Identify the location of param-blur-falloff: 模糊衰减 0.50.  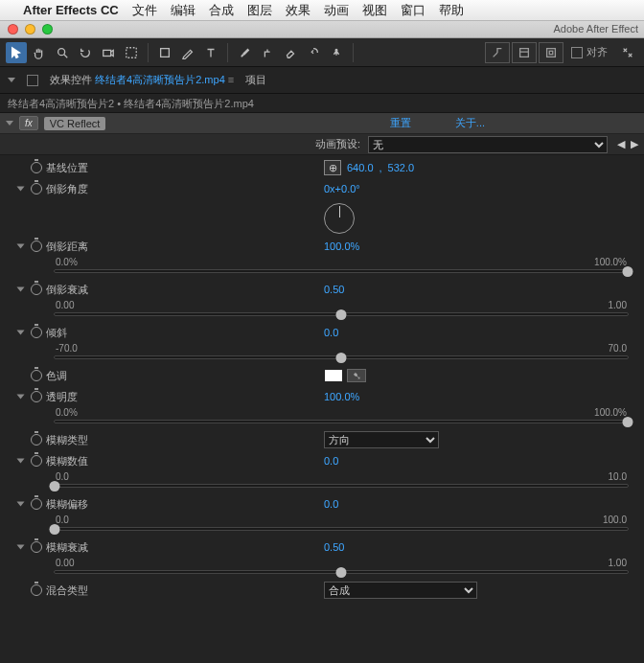
(322, 547).